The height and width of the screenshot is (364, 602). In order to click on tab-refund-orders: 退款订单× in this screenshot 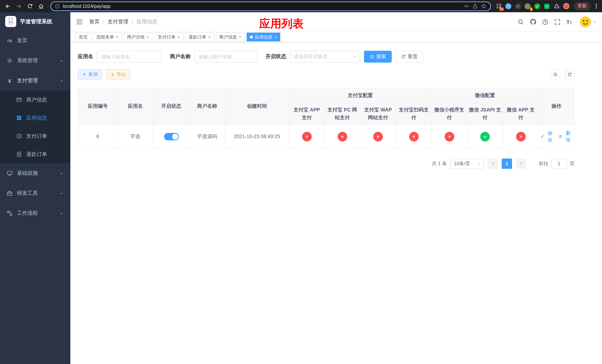, I will do `click(200, 37)`.